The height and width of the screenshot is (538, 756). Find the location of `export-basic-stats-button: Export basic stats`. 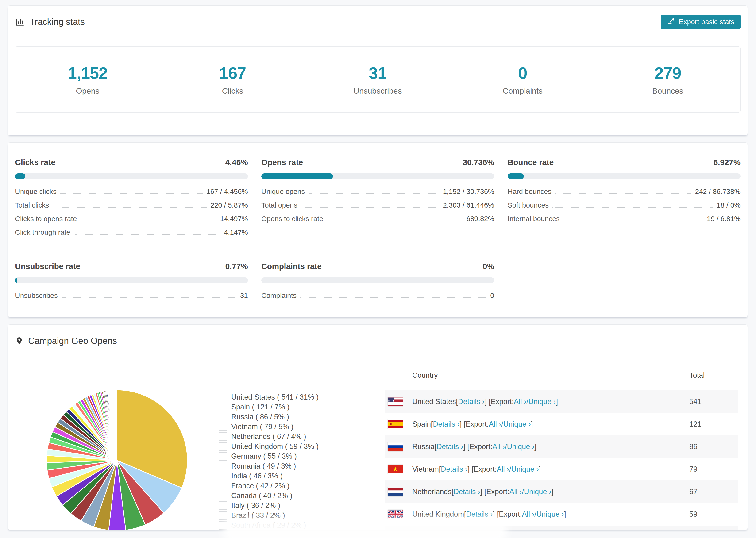

export-basic-stats-button: Export basic stats is located at coordinates (701, 22).